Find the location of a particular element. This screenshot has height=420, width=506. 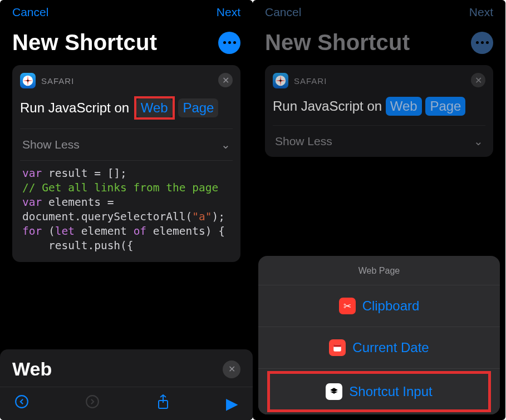

option-label: Current Date is located at coordinates (391, 348).